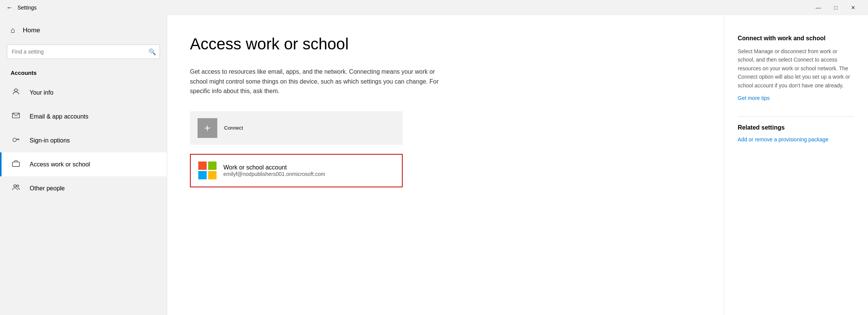  Describe the element at coordinates (296, 171) in the screenshot. I see `account-tile: Work or school account emilyf@nodpublish…` at that location.